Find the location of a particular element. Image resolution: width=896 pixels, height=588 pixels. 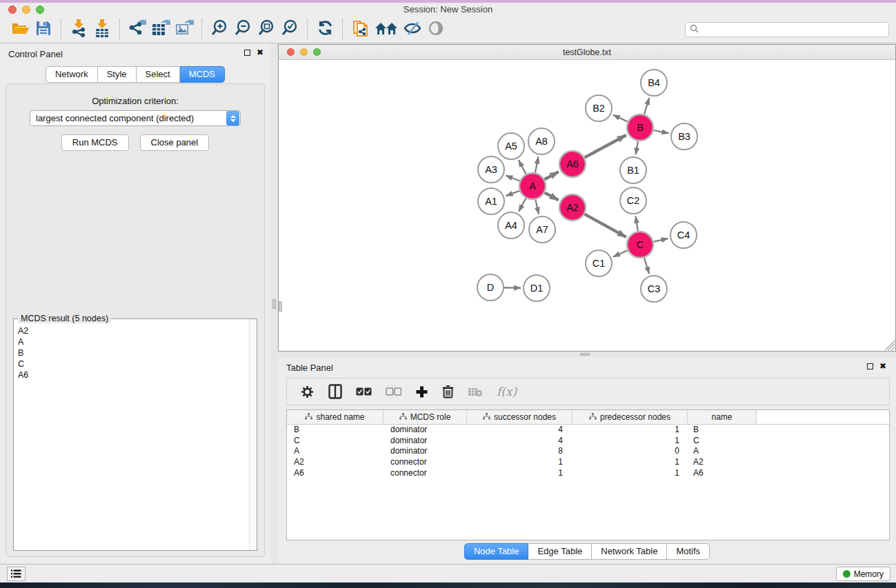

edge-A-A4 is located at coordinates (522, 205).